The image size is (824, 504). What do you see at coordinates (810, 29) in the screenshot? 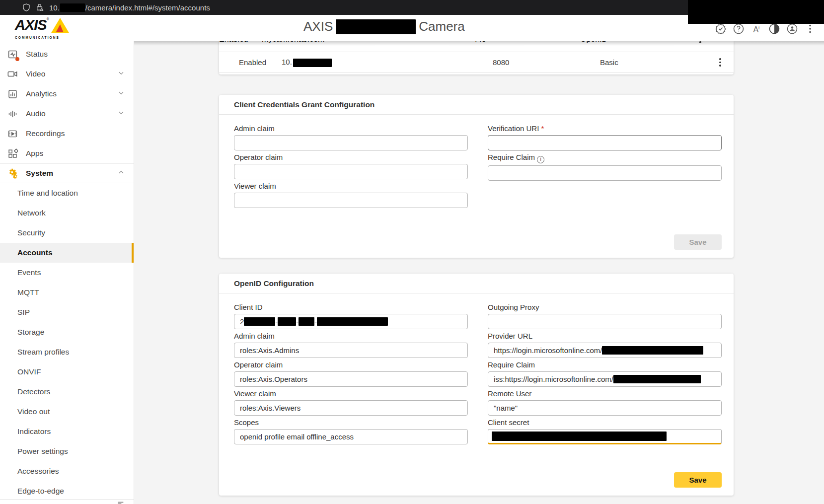
I see `overflow-menu-icon` at bounding box center [810, 29].